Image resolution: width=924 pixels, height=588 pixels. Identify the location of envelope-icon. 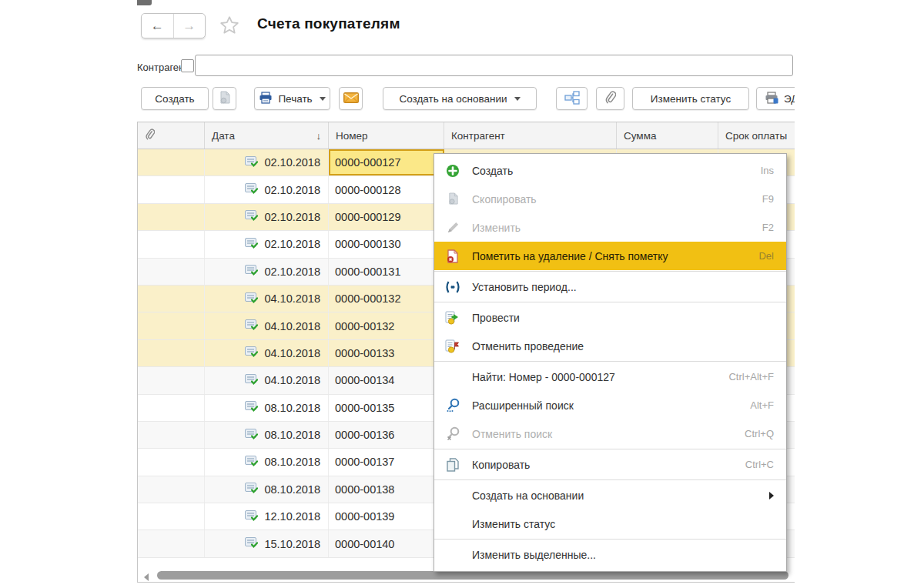
(351, 99).